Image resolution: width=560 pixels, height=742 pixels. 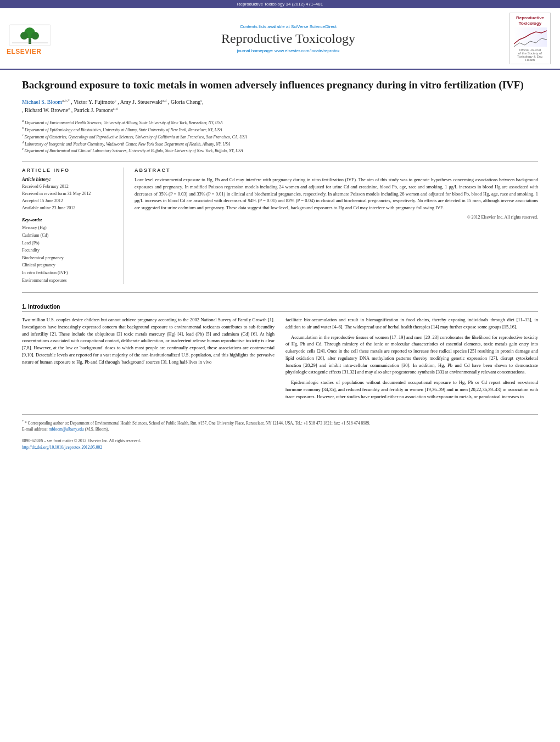 What do you see at coordinates (280, 354) in the screenshot?
I see `article-body: 1. Introduction Two-million U.S. couples…` at bounding box center [280, 354].